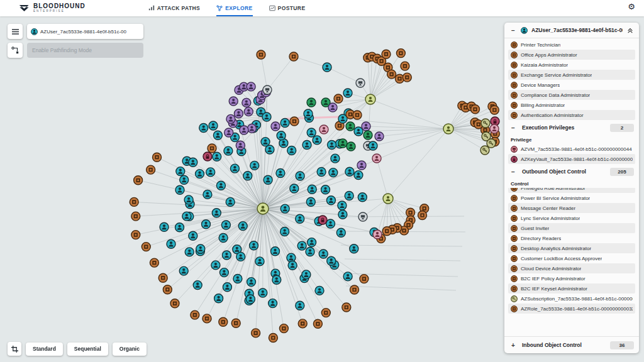  Describe the element at coordinates (572, 238) in the screenshot. I see `list-item: Directory Readers` at that location.